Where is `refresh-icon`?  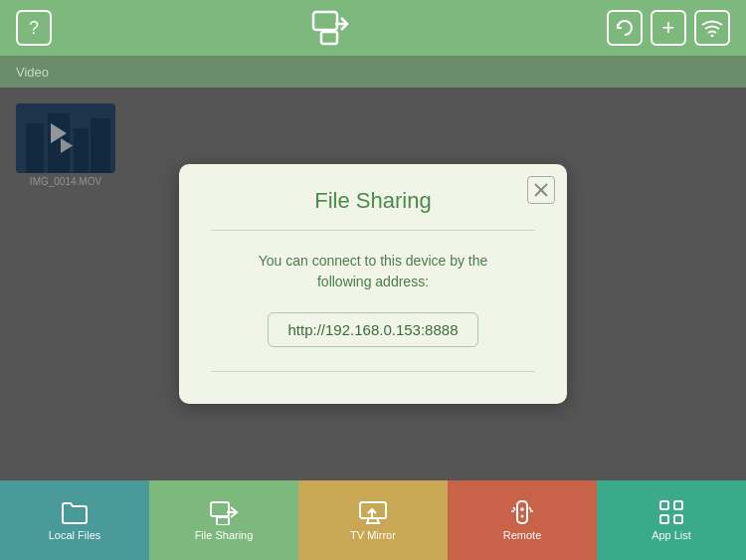 refresh-icon is located at coordinates (625, 28).